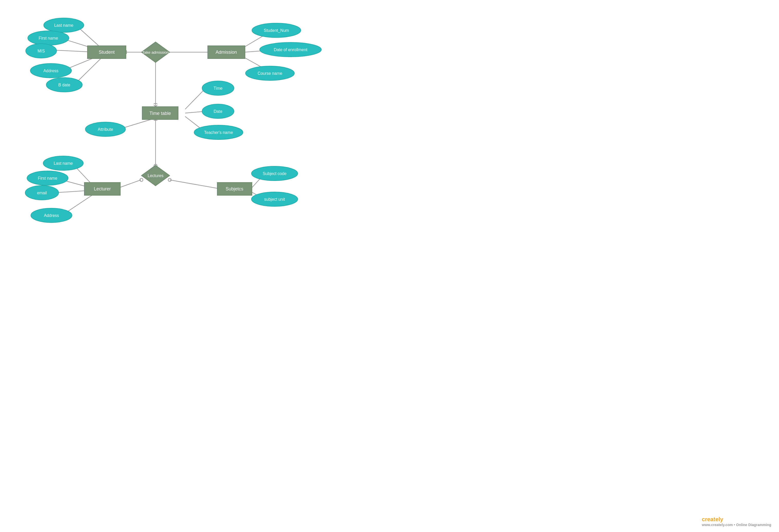  I want to click on entity-student-label: Student, so click(107, 52).